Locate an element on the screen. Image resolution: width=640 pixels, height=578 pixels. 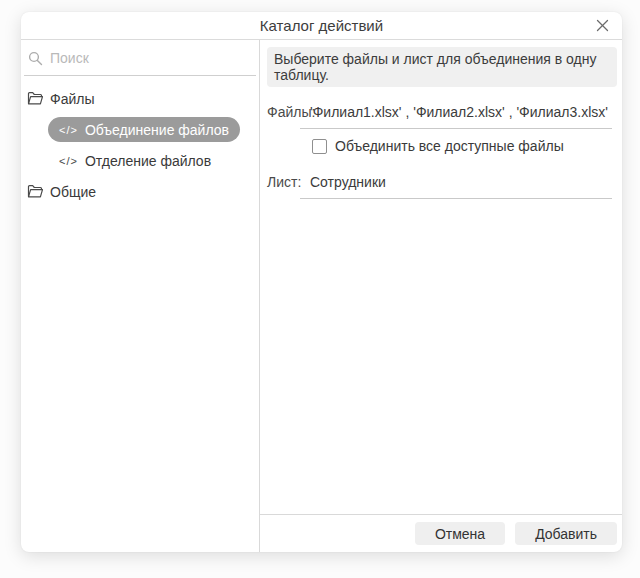
files-label: Файлы: is located at coordinates (284, 112).